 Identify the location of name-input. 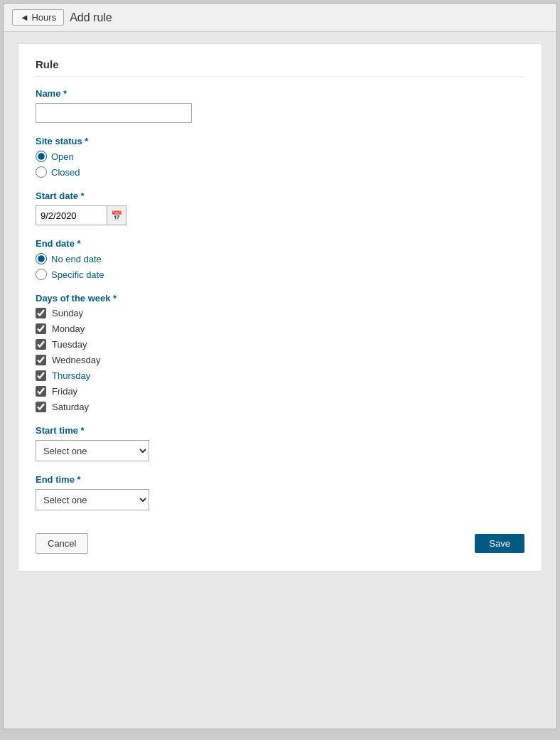
(114, 113).